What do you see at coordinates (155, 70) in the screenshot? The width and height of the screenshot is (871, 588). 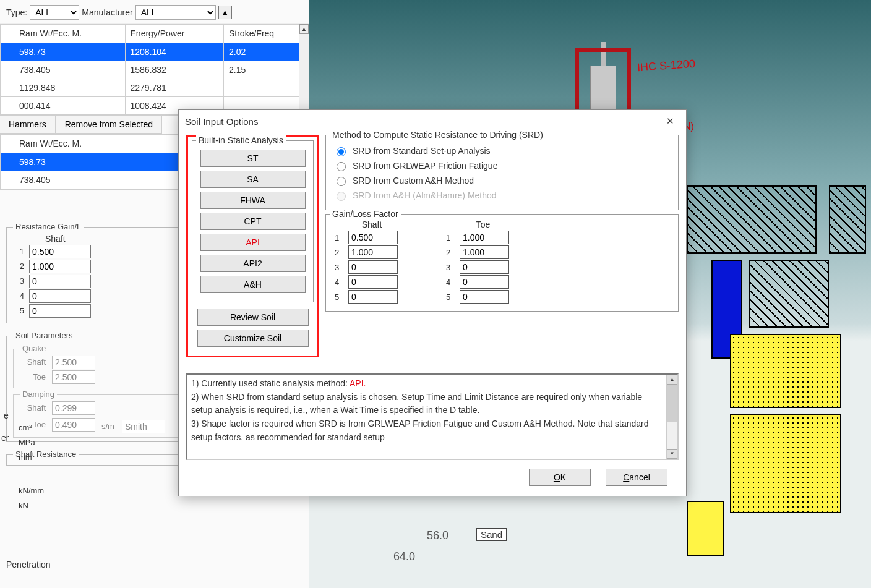 I see `hammer-grid-1: Ram Wt/Ecc. M. Energy/Power Stroke/Freq …` at bounding box center [155, 70].